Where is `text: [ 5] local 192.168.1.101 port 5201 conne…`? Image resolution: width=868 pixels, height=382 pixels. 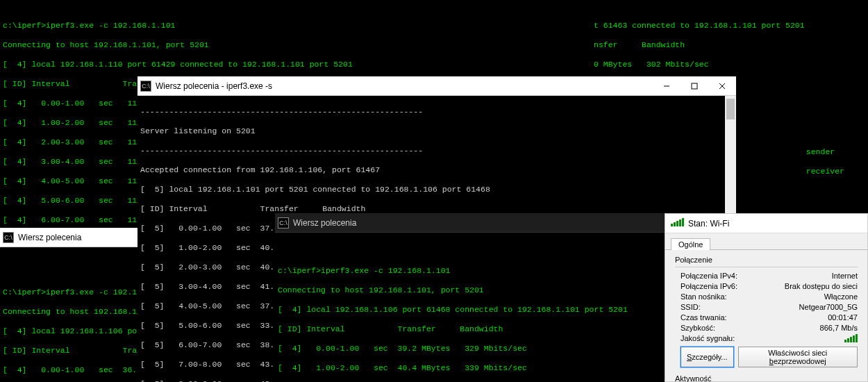
text: [ 5] local 192.168.1.101 port 5201 conne… is located at coordinates (431, 190).